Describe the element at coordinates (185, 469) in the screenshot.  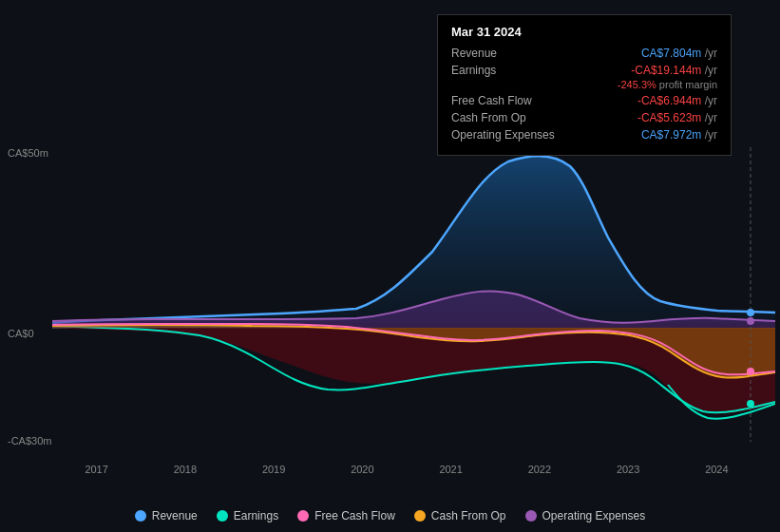
I see `x-label-2018: 2018` at that location.